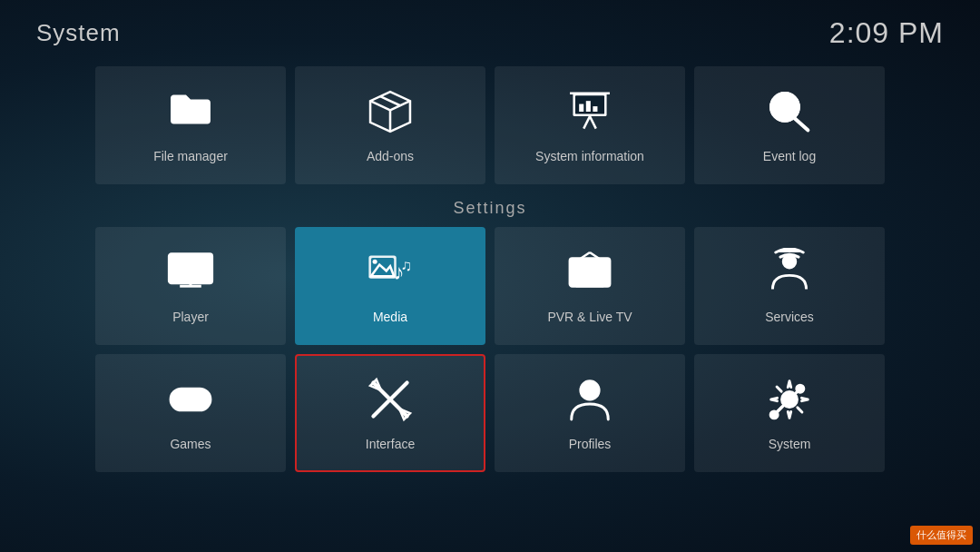 Image resolution: width=980 pixels, height=552 pixels. I want to click on tile-add-ons: polygon{fill:none;stroke:#fff;stroke-wid…, so click(390, 125).